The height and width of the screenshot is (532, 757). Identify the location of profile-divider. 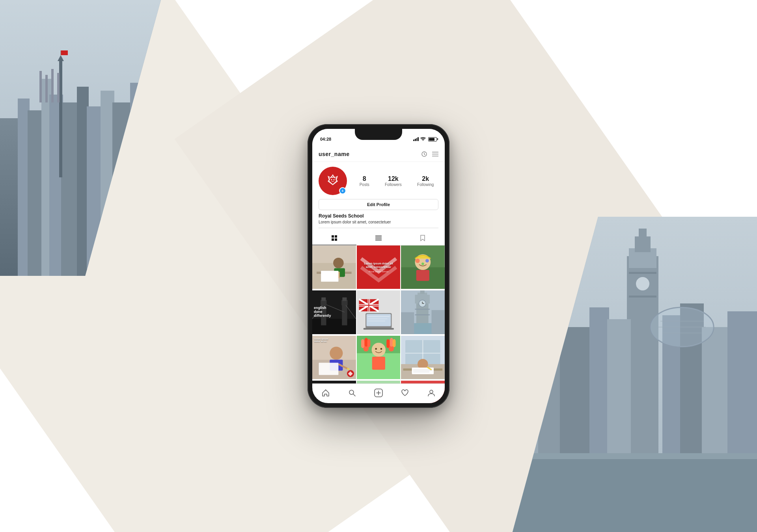
(378, 228).